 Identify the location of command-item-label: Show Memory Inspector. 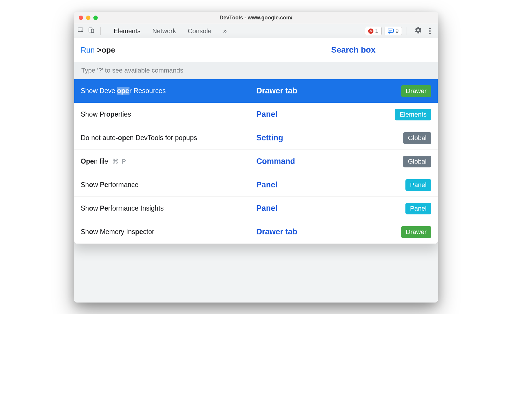
(117, 232).